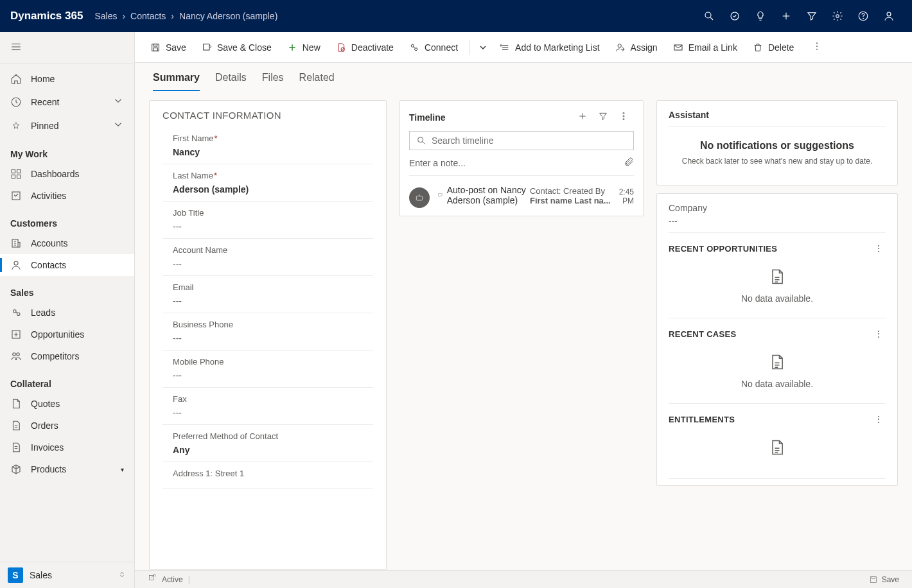 The width and height of the screenshot is (912, 588). I want to click on timeline-title: Timeline, so click(428, 117).